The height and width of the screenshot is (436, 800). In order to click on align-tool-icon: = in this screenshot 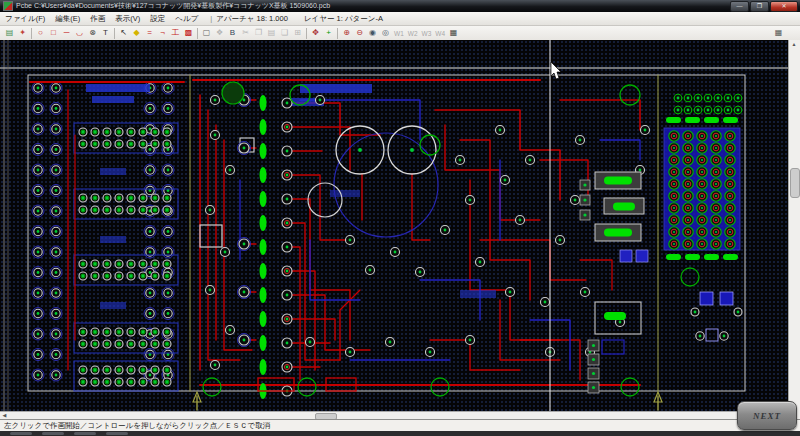, I will do `click(150, 33)`.